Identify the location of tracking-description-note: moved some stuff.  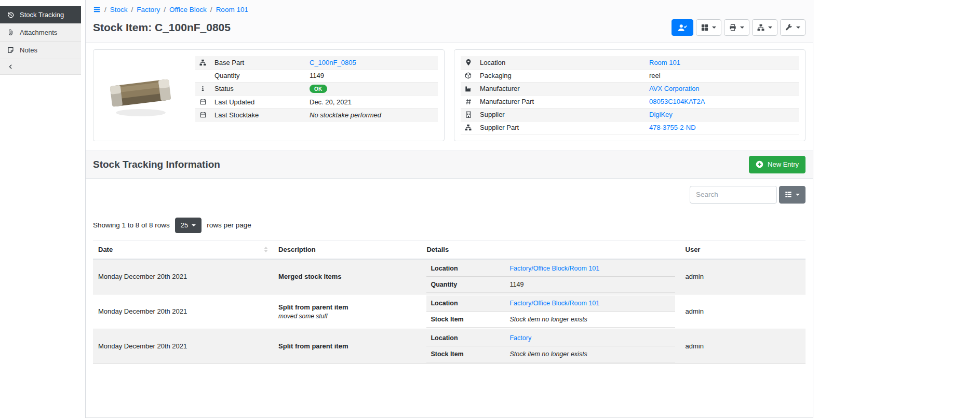
(347, 316).